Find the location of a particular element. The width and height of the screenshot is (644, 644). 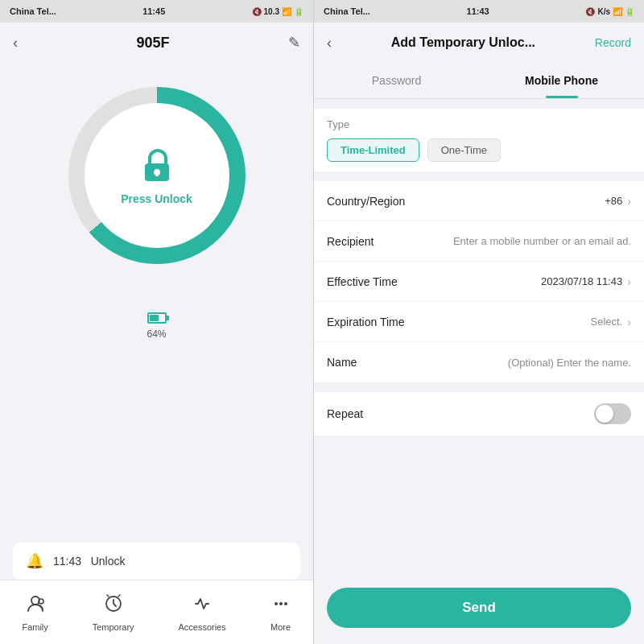

edit-button: ✎ is located at coordinates (295, 43).